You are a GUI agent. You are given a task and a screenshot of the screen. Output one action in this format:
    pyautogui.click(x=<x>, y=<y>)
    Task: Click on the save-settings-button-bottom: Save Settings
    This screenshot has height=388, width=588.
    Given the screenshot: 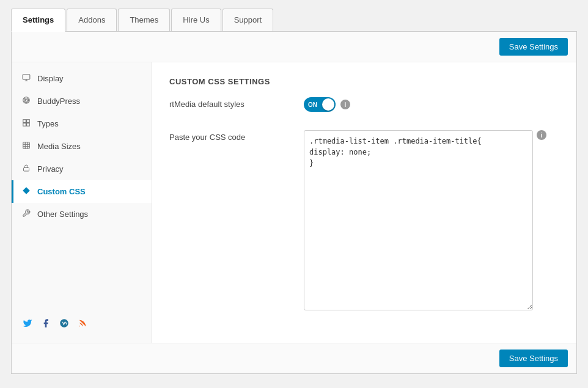 What is the action you would take?
    pyautogui.click(x=534, y=358)
    